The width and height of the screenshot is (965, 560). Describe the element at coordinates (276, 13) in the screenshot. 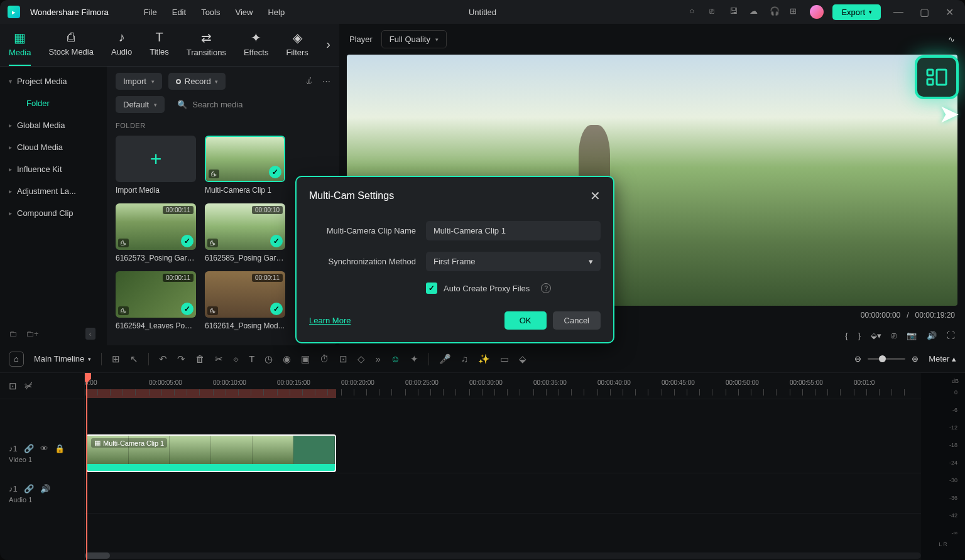

I see `menu-help: Help` at that location.